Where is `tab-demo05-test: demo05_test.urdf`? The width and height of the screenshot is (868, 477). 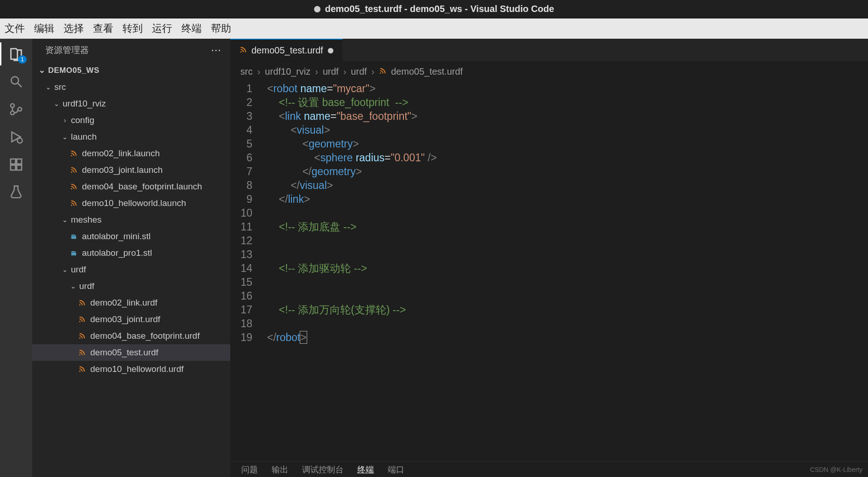
tab-demo05-test: demo05_test.urdf is located at coordinates (286, 50).